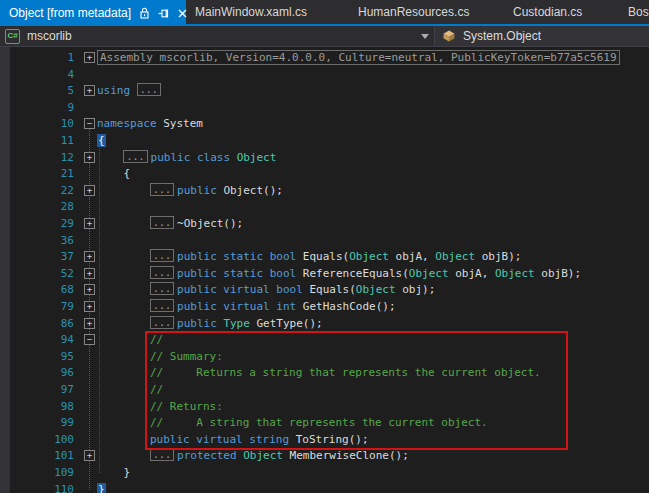 This screenshot has width=649, height=493. I want to click on code-line: 21{, so click(324, 174).